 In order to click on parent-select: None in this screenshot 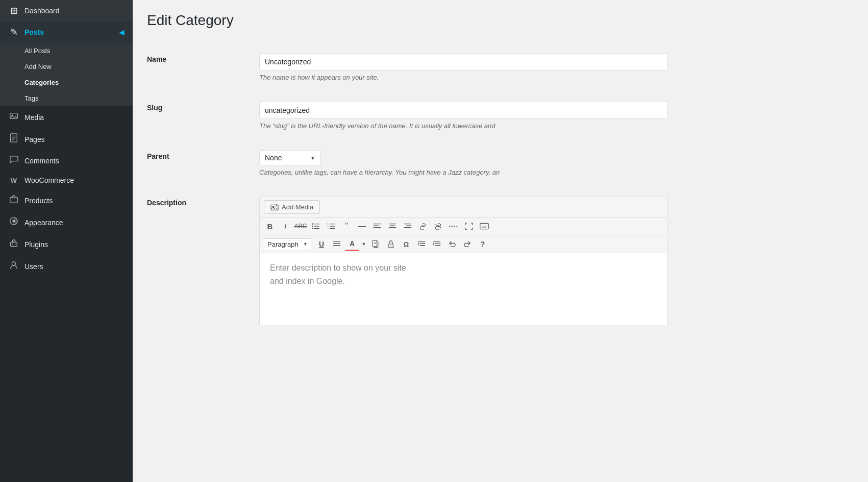, I will do `click(290, 158)`.